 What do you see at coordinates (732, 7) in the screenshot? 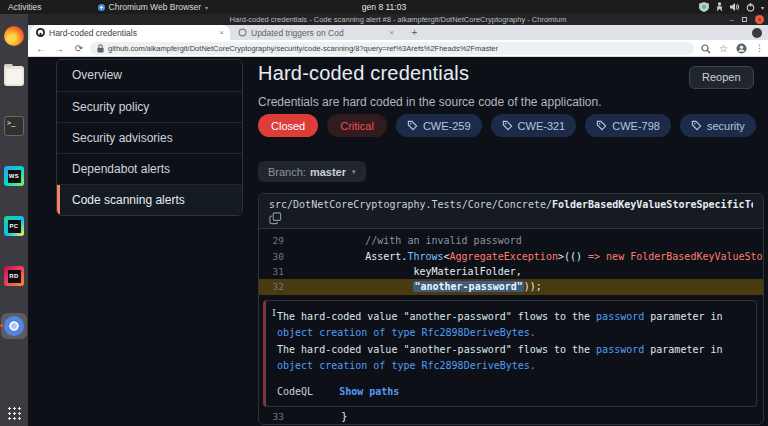
I see `system-tray: ▾` at bounding box center [732, 7].